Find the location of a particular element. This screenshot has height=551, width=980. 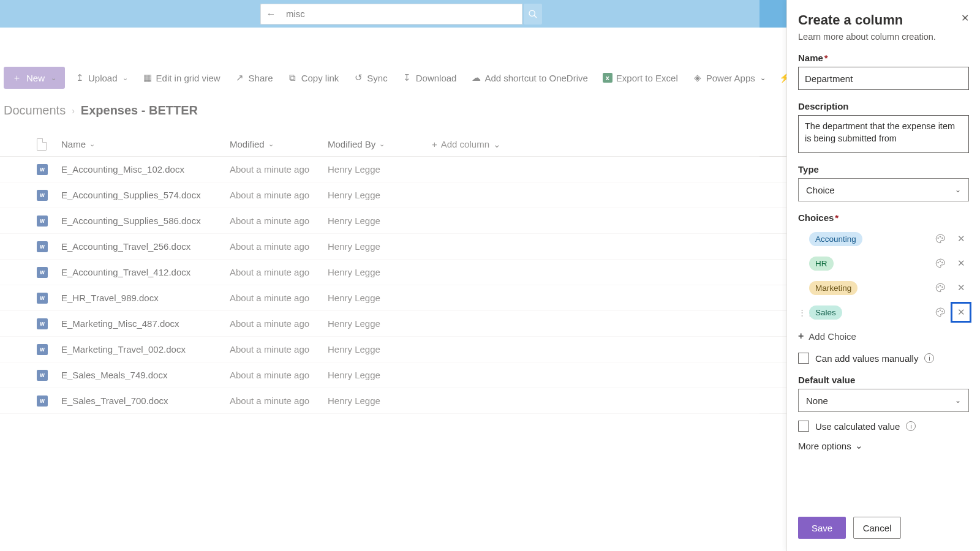

edit-in-grid-button: ▦ Edit in grid view is located at coordinates (181, 78).